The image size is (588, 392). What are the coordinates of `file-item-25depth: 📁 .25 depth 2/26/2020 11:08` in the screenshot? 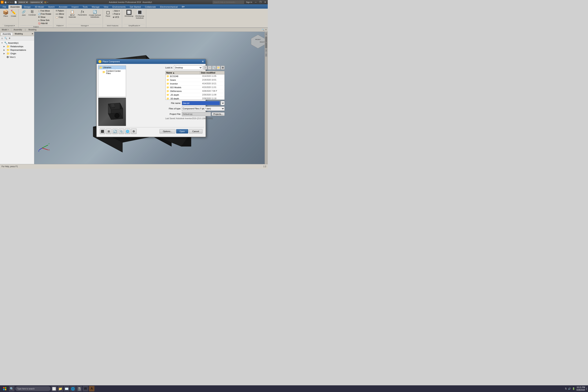 It's located at (195, 95).